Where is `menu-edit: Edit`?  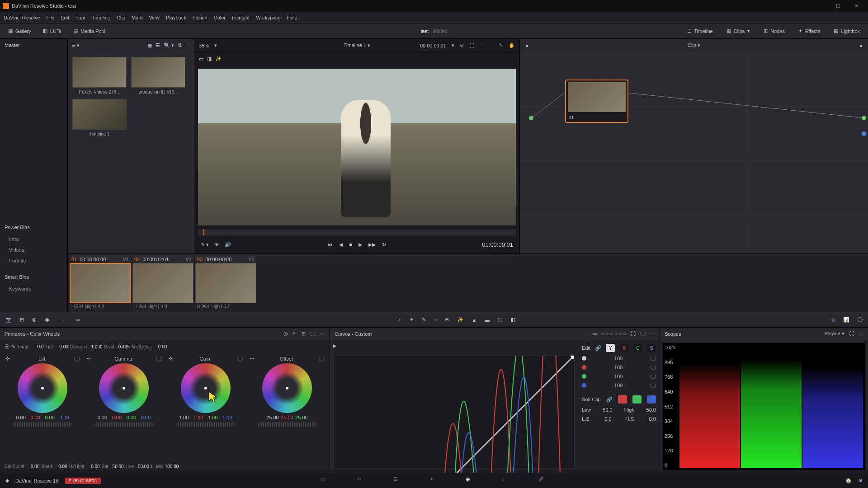
menu-edit: Edit is located at coordinates (65, 18).